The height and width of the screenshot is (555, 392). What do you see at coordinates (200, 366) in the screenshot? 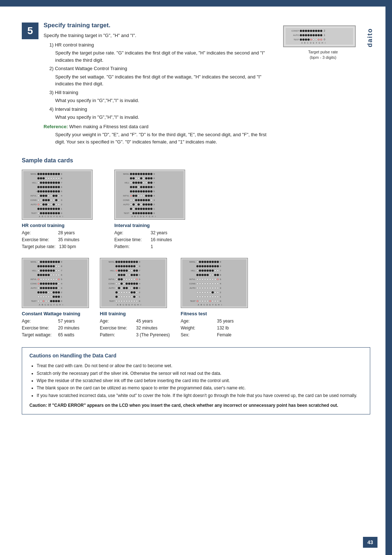
I see `caution-item-1: Treat the card with care. Do not bend or…` at bounding box center [200, 366].